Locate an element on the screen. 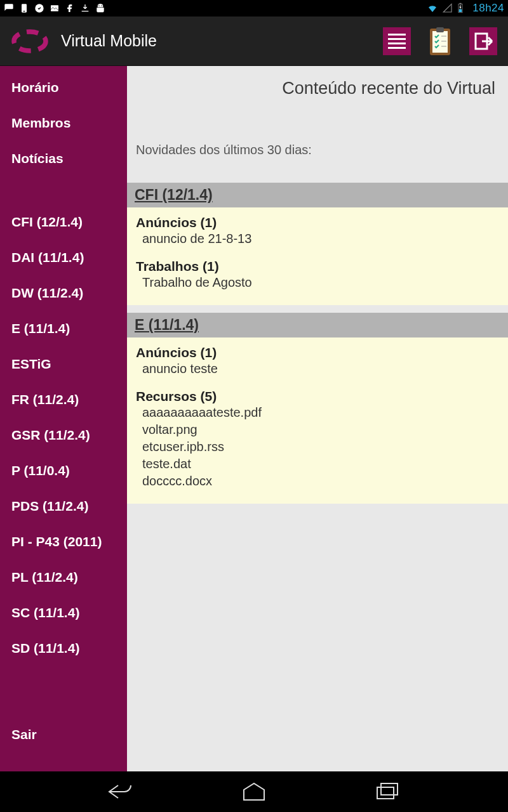 The image size is (508, 812). exit-button is located at coordinates (483, 41).